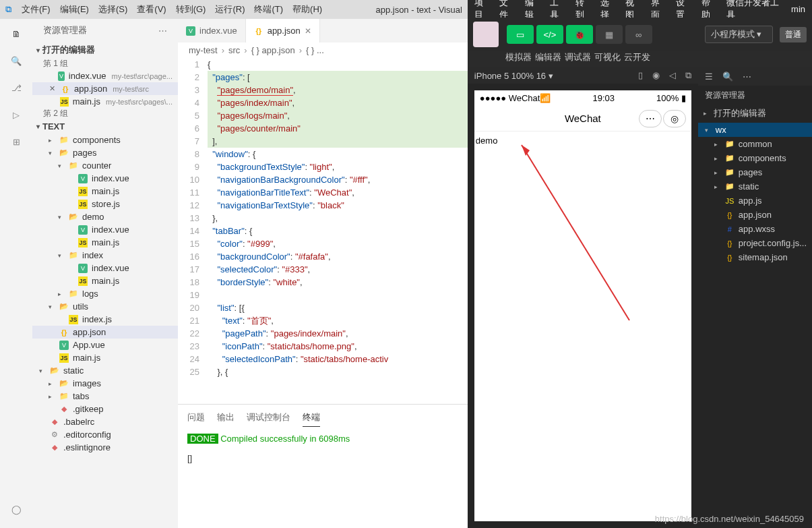 The height and width of the screenshot is (528, 812). I want to click on tree-item: JSapp.js, so click(755, 201).